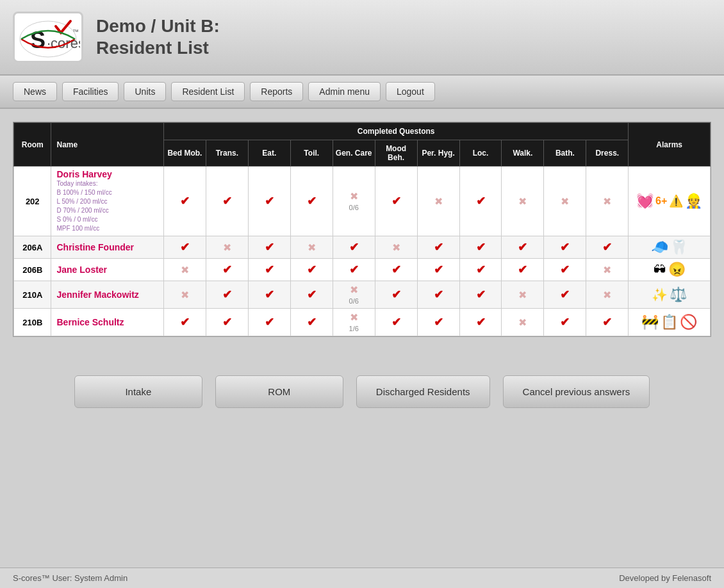 Image resolution: width=724 pixels, height=588 pixels. What do you see at coordinates (607, 323) in the screenshot?
I see `cell-dress: ✔` at bounding box center [607, 323].